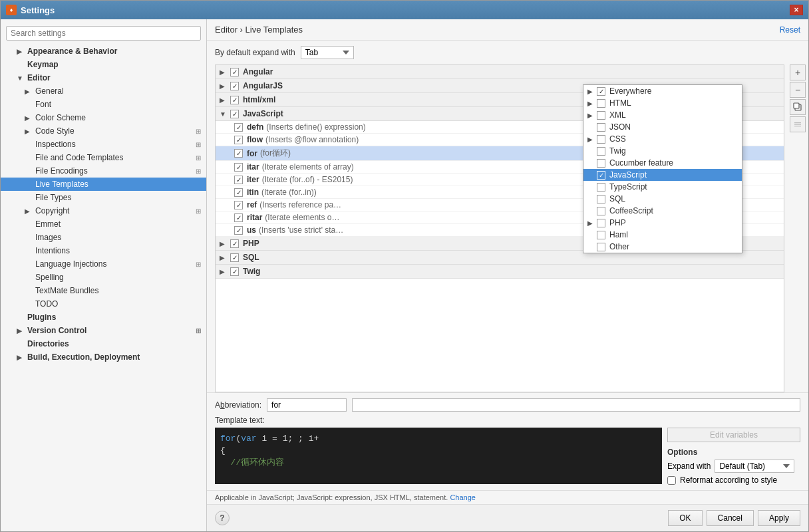 The width and height of the screenshot is (809, 532). I want to click on checkbox-angular, so click(234, 72).